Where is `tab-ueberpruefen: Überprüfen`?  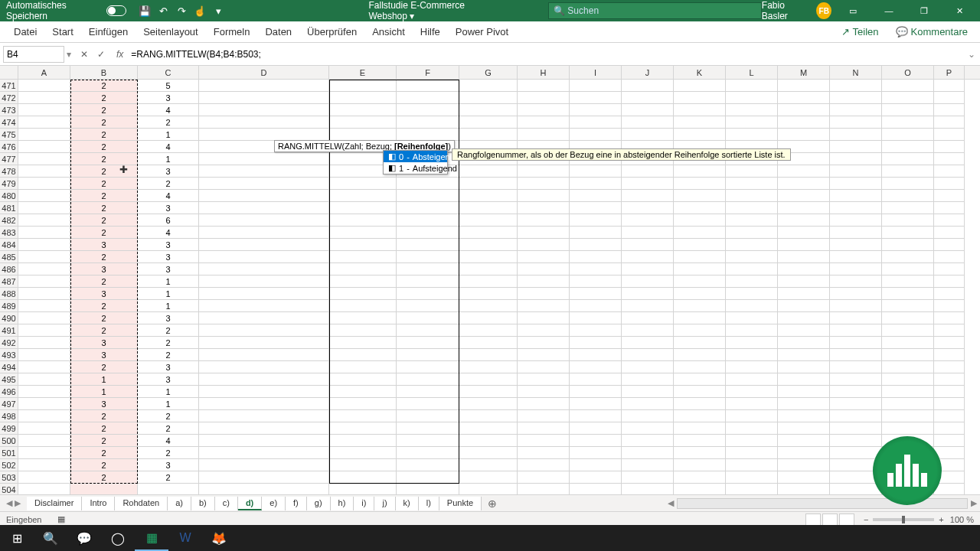
tab-ueberpruefen: Überprüfen is located at coordinates (332, 32).